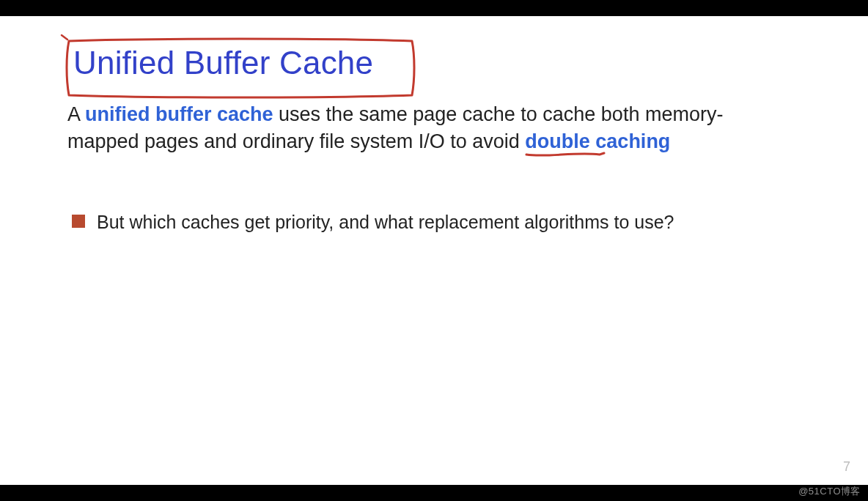 The height and width of the screenshot is (501, 868). Describe the element at coordinates (386, 223) in the screenshot. I see `bullet-text: But which caches get priority, and what …` at that location.